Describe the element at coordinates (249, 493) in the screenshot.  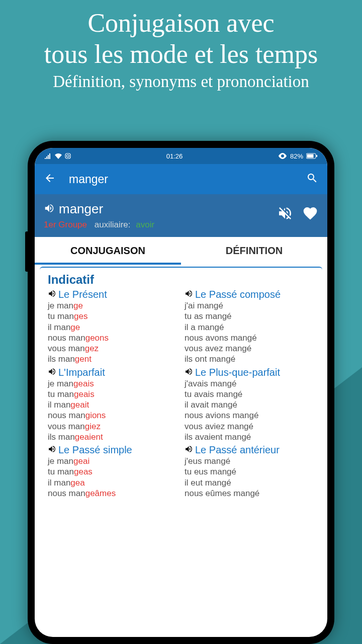
I see `conjugation-line: nous eûmes mangé` at that location.